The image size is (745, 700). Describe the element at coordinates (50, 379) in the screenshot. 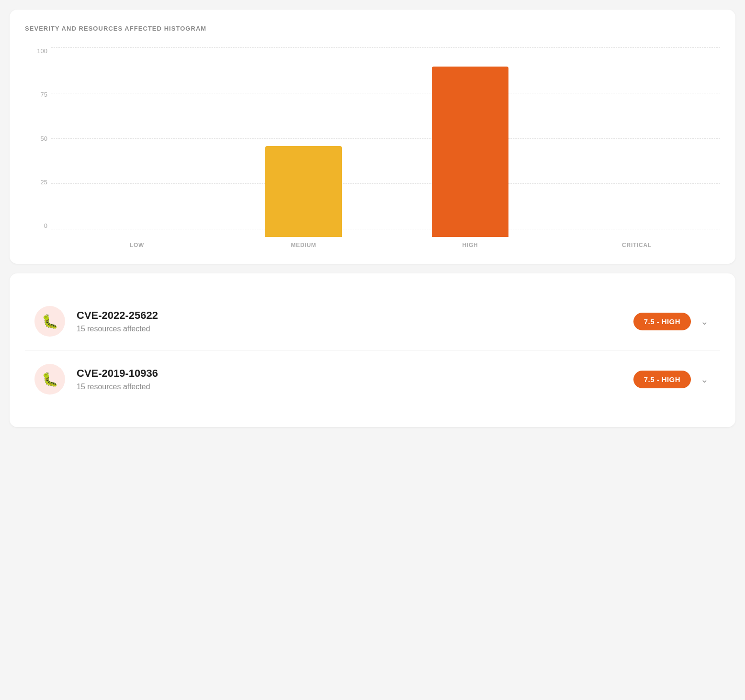

I see `bug-icon-wrapper-1: 🐛` at that location.